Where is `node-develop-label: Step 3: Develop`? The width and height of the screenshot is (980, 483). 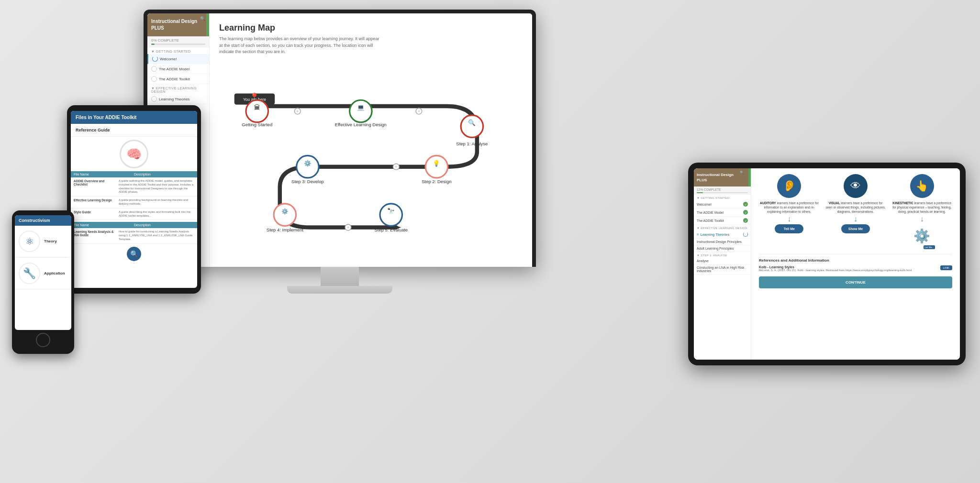
node-develop-label: Step 3: Develop is located at coordinates (308, 181).